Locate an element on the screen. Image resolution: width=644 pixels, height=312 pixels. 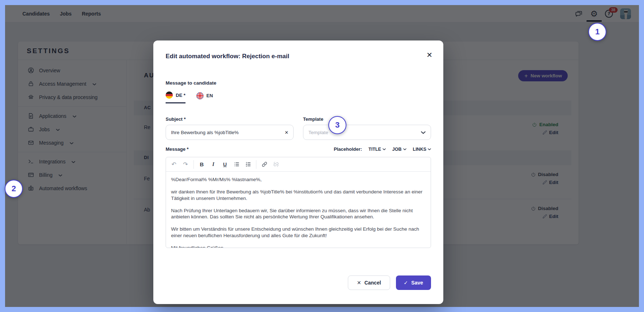
menu-label: LINKS is located at coordinates (420, 149).